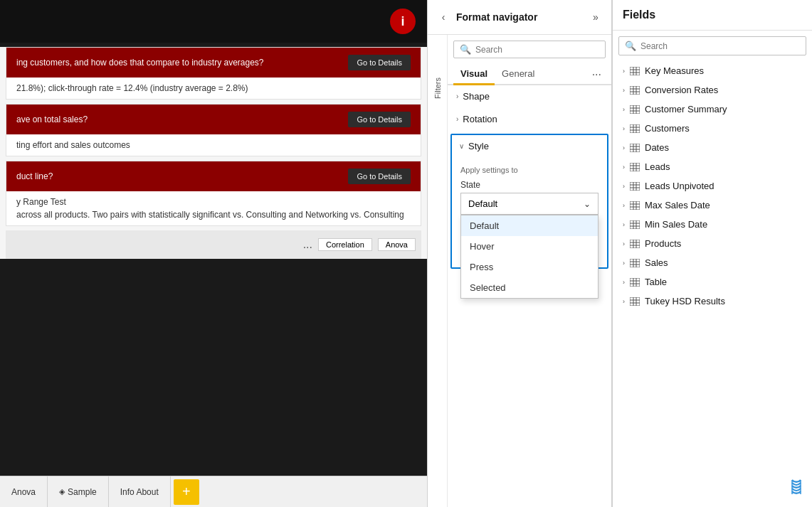 Image resolution: width=812 pixels, height=507 pixels. What do you see at coordinates (712, 166) in the screenshot?
I see `field-leads: › Leads` at bounding box center [712, 166].